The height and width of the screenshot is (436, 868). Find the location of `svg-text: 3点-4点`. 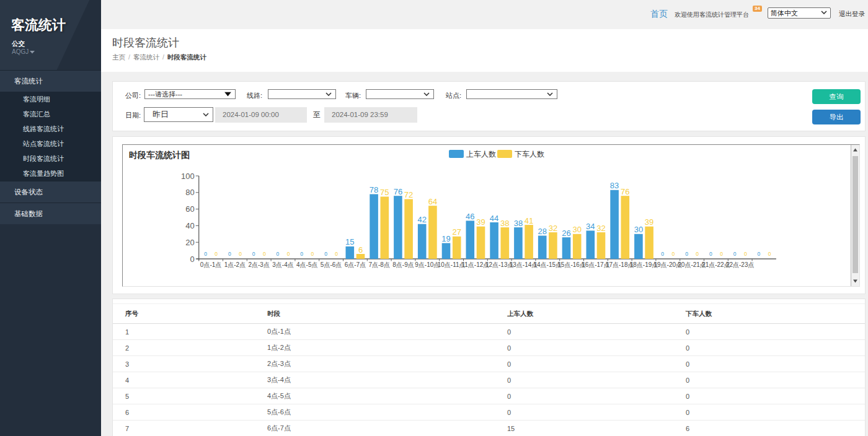

svg-text: 3点-4点 is located at coordinates (283, 265).